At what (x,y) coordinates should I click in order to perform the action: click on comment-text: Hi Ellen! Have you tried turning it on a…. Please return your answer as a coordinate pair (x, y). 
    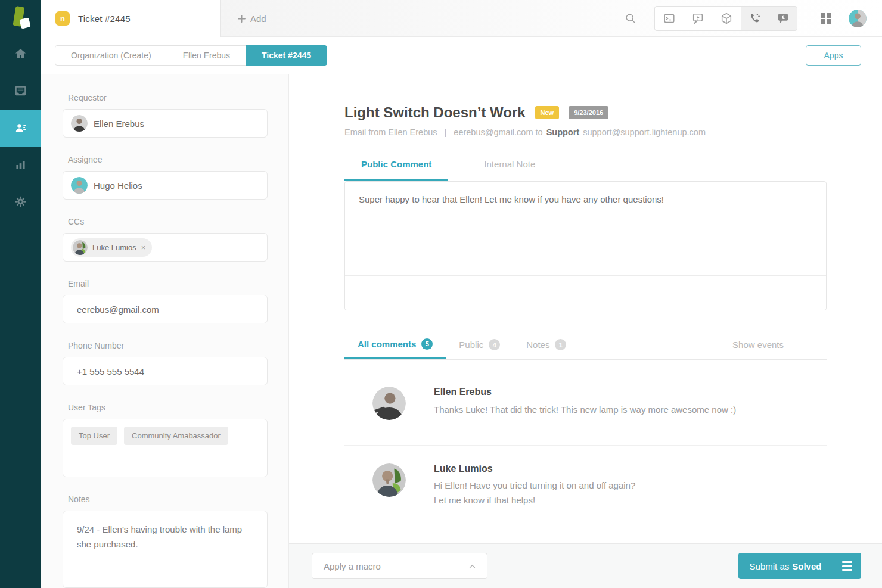
    Looking at the image, I should click on (535, 486).